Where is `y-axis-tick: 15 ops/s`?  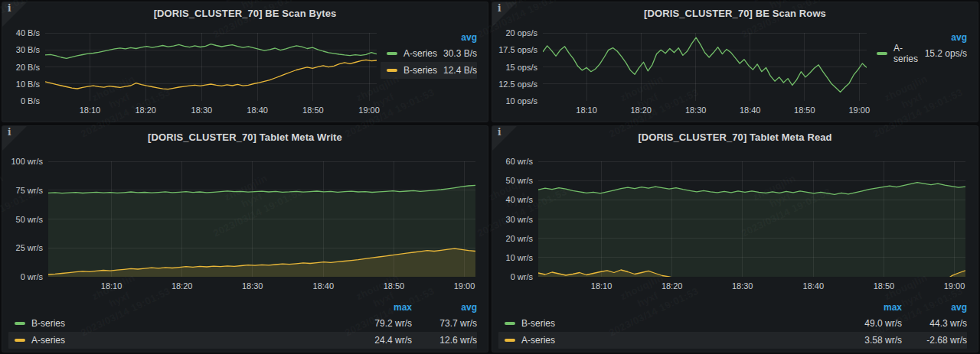
y-axis-tick: 15 ops/s is located at coordinates (514, 67).